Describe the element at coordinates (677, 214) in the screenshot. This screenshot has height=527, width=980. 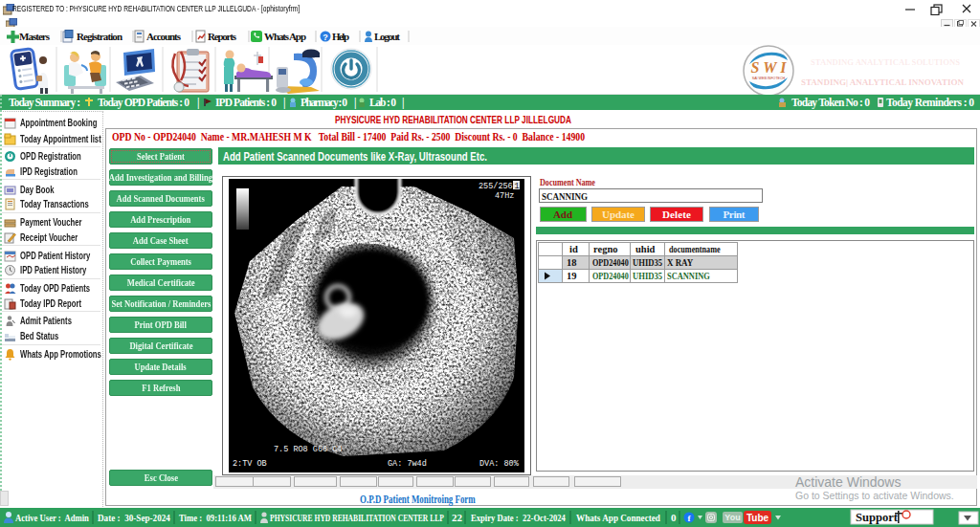
I see `svg-text: Delete` at that location.